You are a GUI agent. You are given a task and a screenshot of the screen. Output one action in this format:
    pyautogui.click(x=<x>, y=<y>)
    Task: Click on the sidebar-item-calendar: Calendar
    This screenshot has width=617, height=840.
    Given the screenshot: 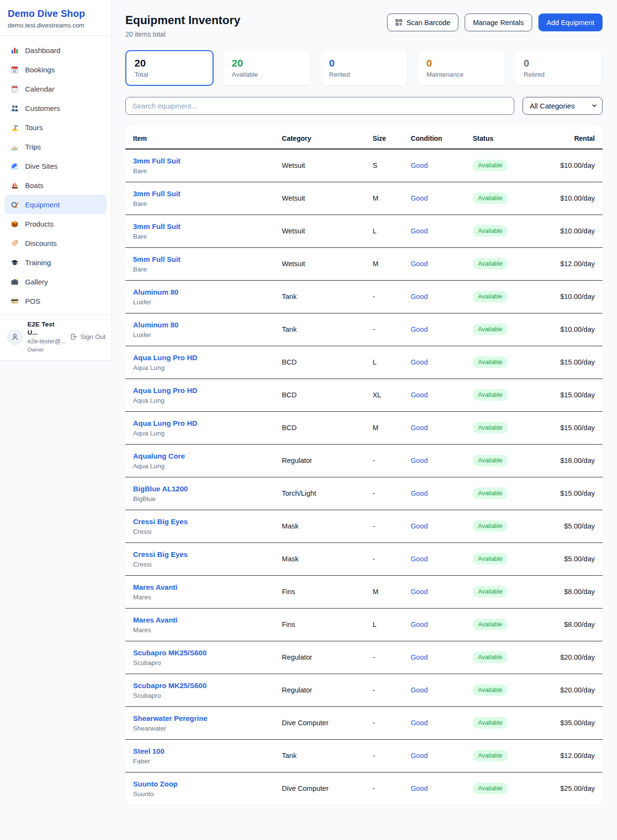 What is the action you would take?
    pyautogui.click(x=56, y=89)
    